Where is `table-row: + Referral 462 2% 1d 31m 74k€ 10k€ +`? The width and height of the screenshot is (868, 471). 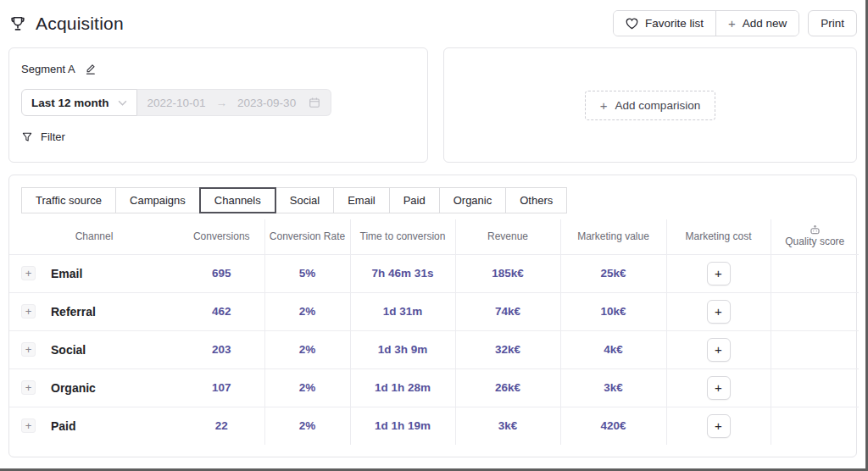
table-row: + Referral 462 2% 1d 31m 74k€ 10k€ + is located at coordinates (434, 312).